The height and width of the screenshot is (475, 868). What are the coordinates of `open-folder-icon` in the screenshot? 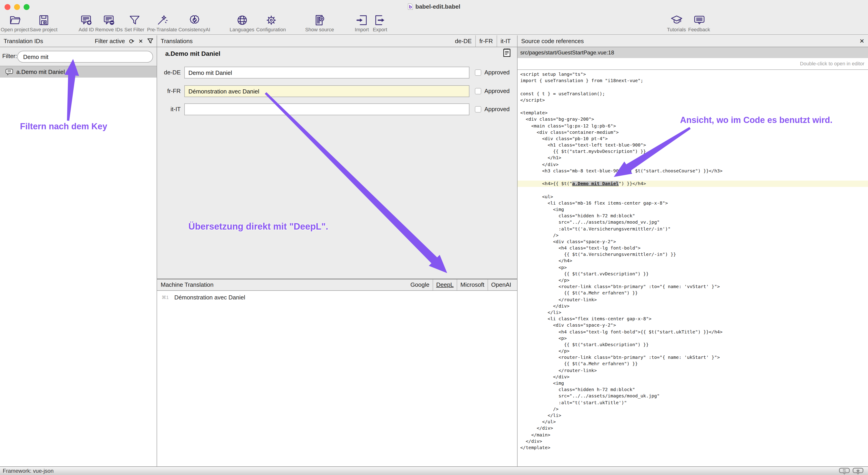 It's located at (15, 20).